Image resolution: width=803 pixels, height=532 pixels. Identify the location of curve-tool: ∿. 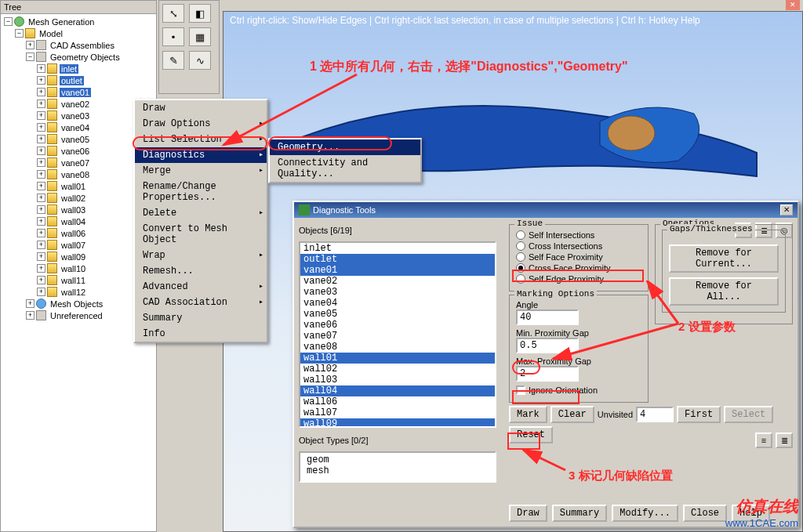
(200, 60).